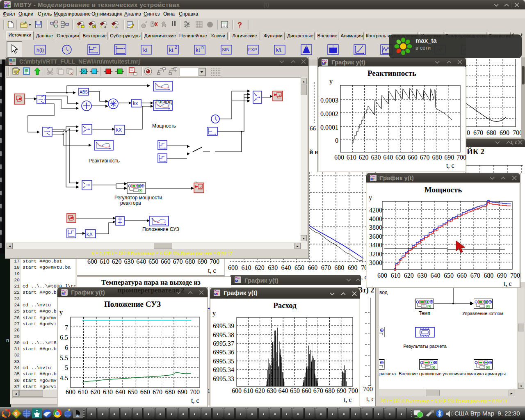  What do you see at coordinates (164, 102) in the screenshot?
I see `svg-text: Расход` at bounding box center [164, 102].